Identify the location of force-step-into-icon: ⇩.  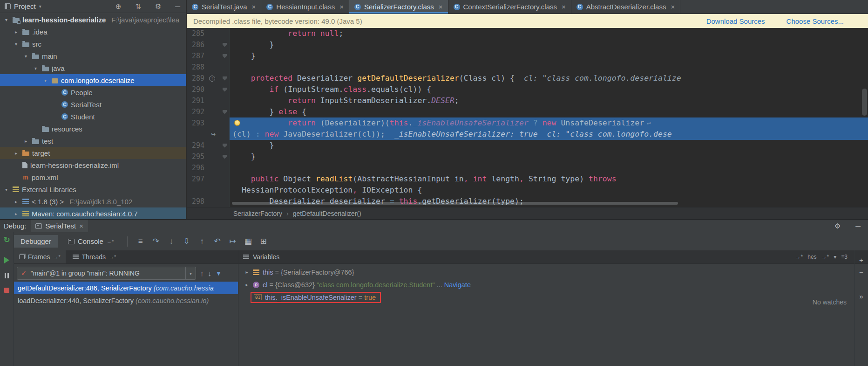
(186, 242).